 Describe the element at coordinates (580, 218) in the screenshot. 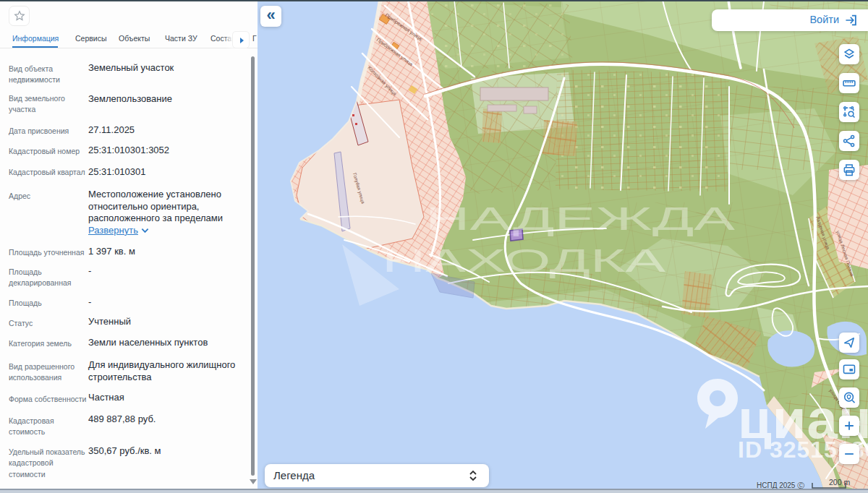

I see `svg-text: НАДЕЖДА` at that location.